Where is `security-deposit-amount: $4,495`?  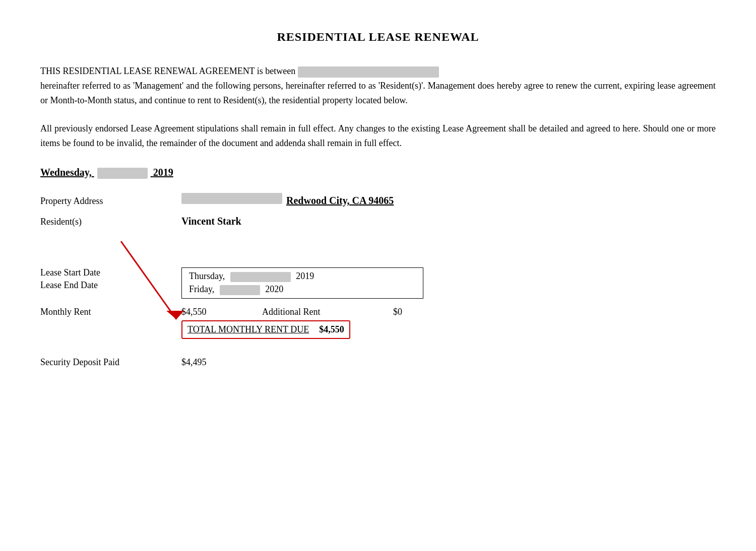 security-deposit-amount: $4,495 is located at coordinates (194, 363).